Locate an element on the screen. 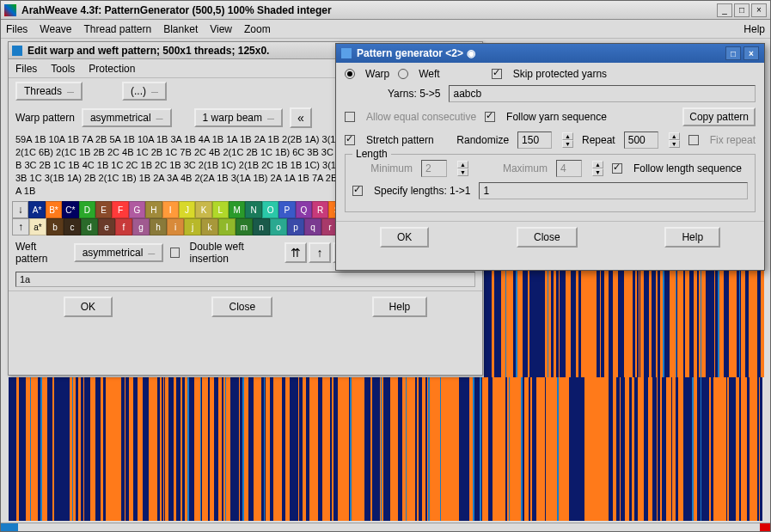  minimum-input is located at coordinates (434, 168).